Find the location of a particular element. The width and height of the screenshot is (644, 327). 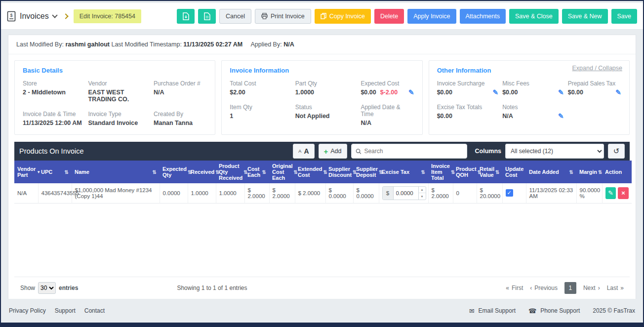

attachments-button: Attachments is located at coordinates (483, 16).